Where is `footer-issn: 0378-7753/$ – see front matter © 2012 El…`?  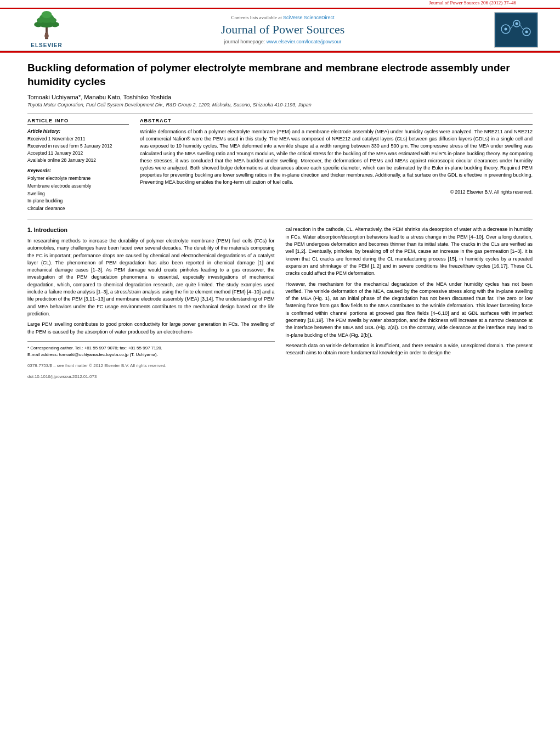 footer-issn: 0378-7753/$ – see front matter © 2012 El… is located at coordinates (151, 366).